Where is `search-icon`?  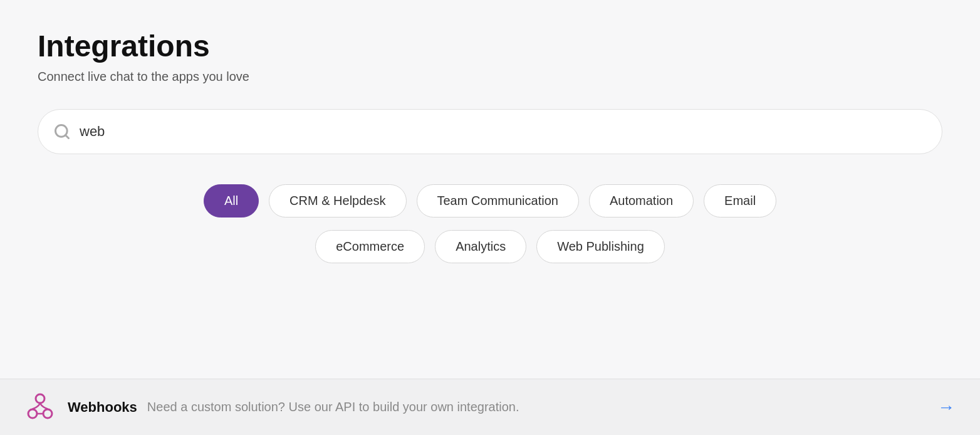
search-icon is located at coordinates (62, 132).